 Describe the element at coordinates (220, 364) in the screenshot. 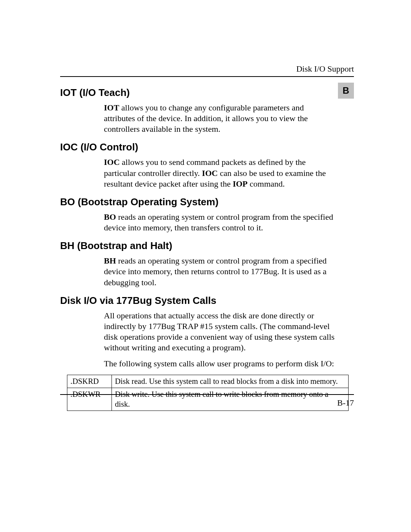

I see `para-diskio-2: The following system calls allow user pr…` at that location.